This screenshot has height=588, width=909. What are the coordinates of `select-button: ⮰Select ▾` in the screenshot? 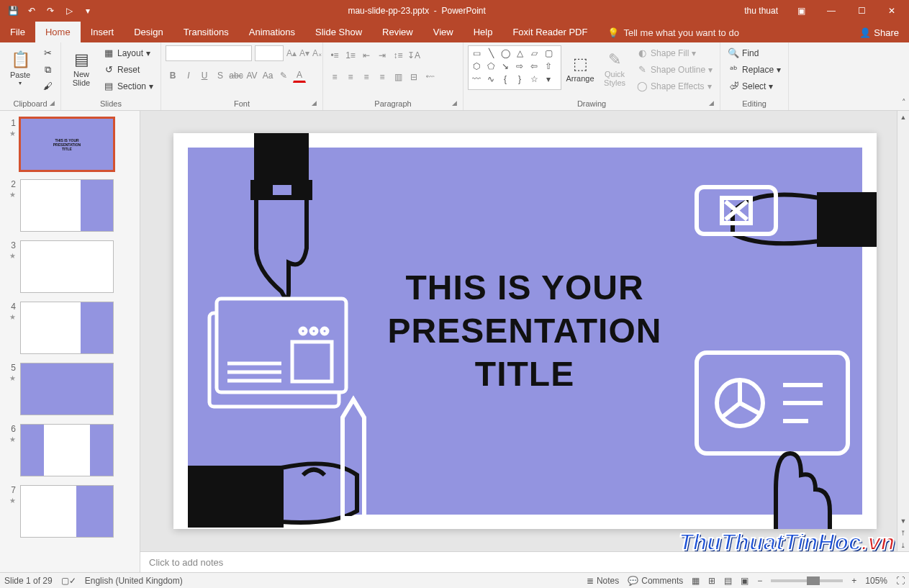 It's located at (754, 86).